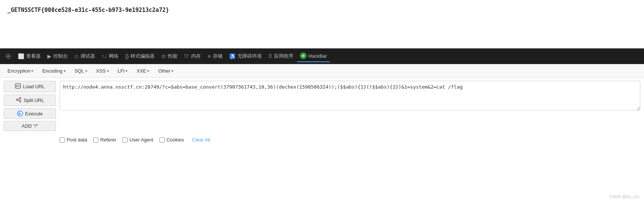  What do you see at coordinates (77, 56) in the screenshot?
I see `debugger-icon: ◇` at bounding box center [77, 56].